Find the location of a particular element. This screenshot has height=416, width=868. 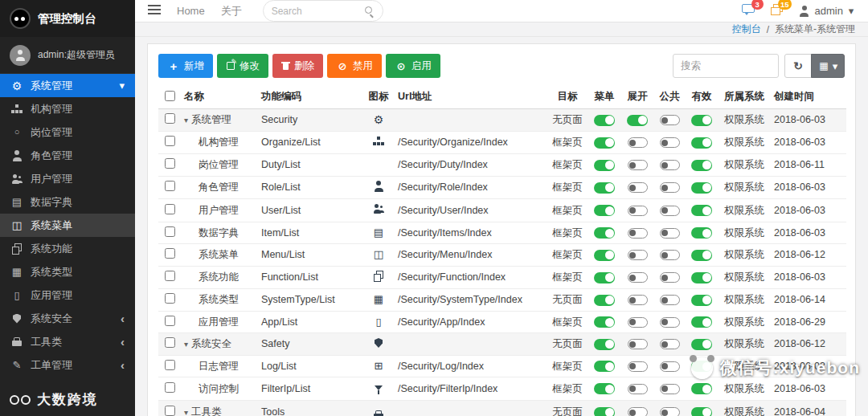

sidebar-item-work-orders: 工单管理 is located at coordinates (68, 365).